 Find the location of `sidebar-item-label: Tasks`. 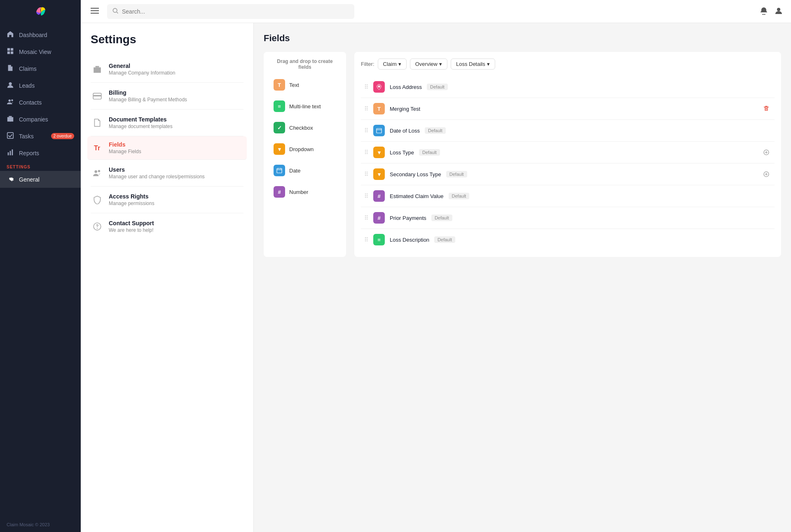

sidebar-item-label: Tasks is located at coordinates (26, 136).